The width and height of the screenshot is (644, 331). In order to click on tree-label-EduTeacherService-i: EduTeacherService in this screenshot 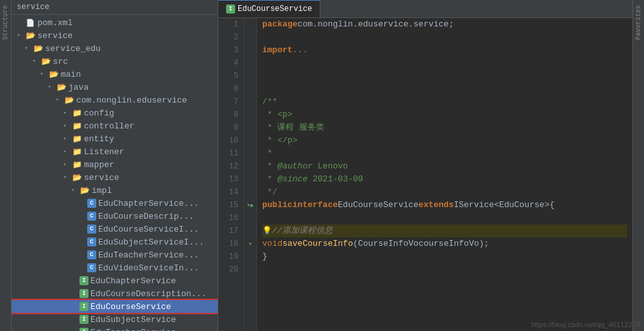, I will do `click(133, 330)`.